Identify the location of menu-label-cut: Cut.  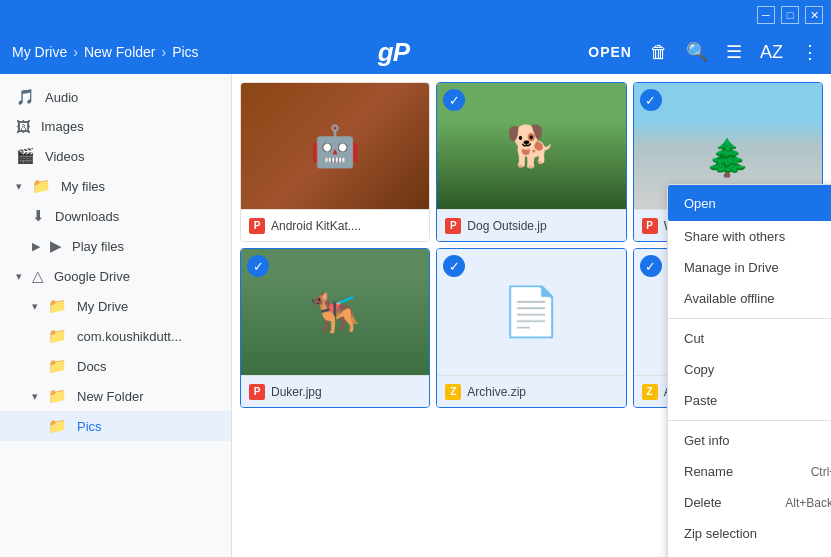
(694, 338).